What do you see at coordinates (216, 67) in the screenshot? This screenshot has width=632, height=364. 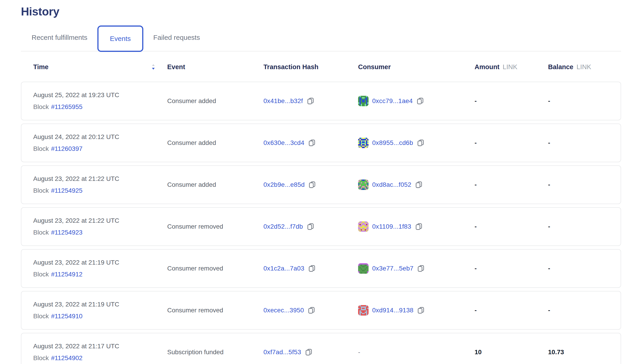 I see `column-header-event: Event` at bounding box center [216, 67].